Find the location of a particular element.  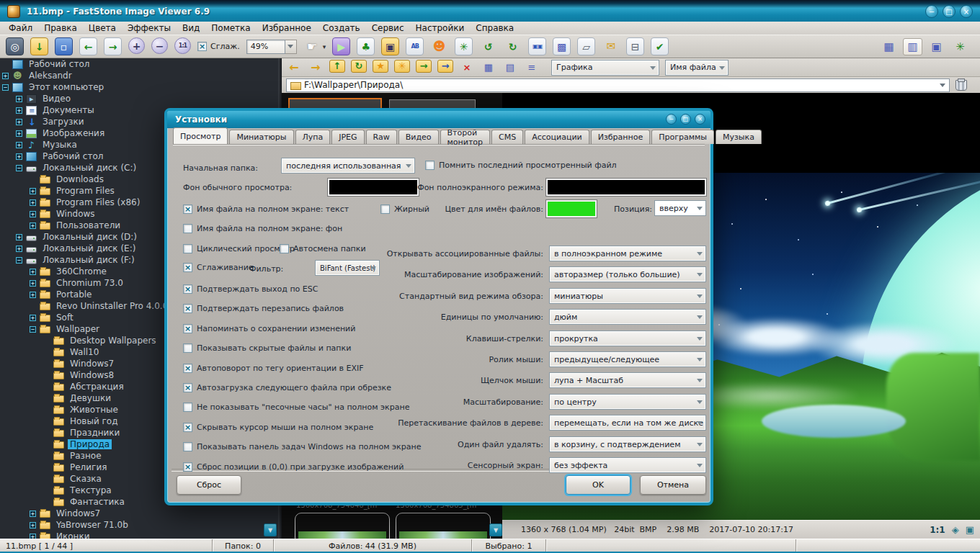

menu-item-settings: Настройки is located at coordinates (440, 28).